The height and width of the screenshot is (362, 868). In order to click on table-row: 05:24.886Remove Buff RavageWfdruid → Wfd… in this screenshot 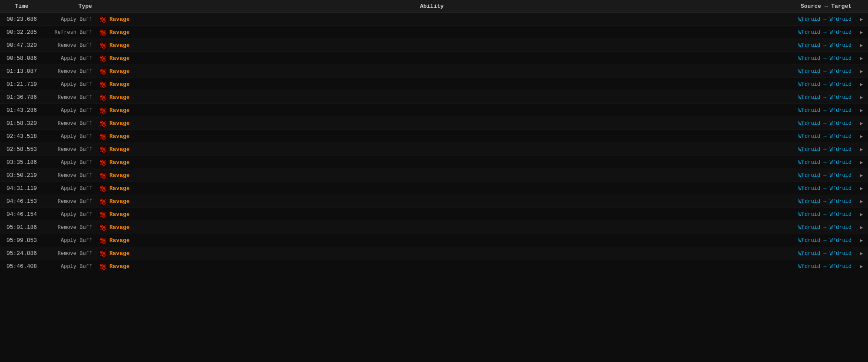, I will do `click(434, 254)`.